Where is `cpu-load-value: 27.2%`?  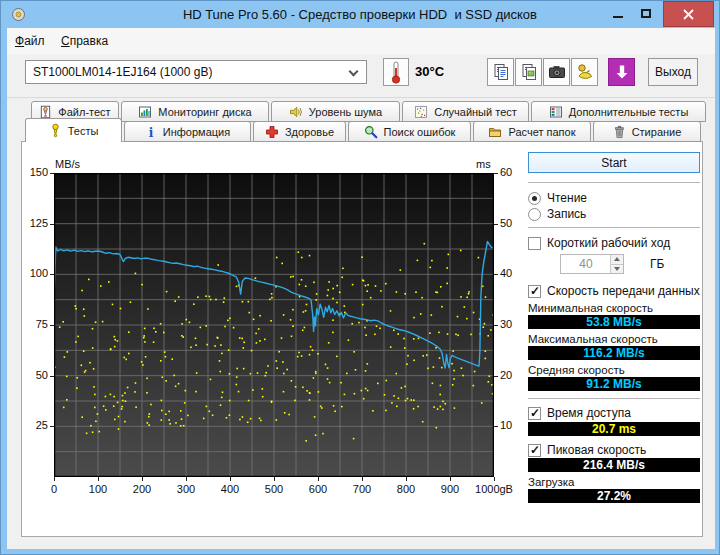
cpu-load-value: 27.2% is located at coordinates (614, 496).